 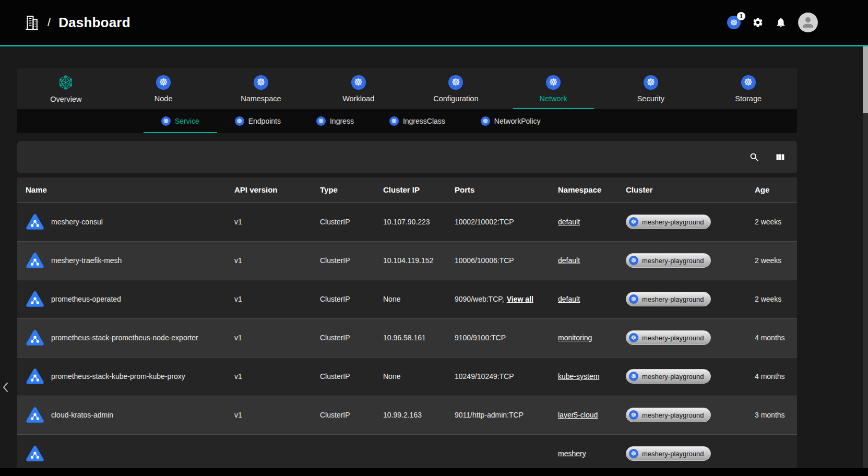 What do you see at coordinates (498, 452) in the screenshot?
I see `ports-cell` at bounding box center [498, 452].